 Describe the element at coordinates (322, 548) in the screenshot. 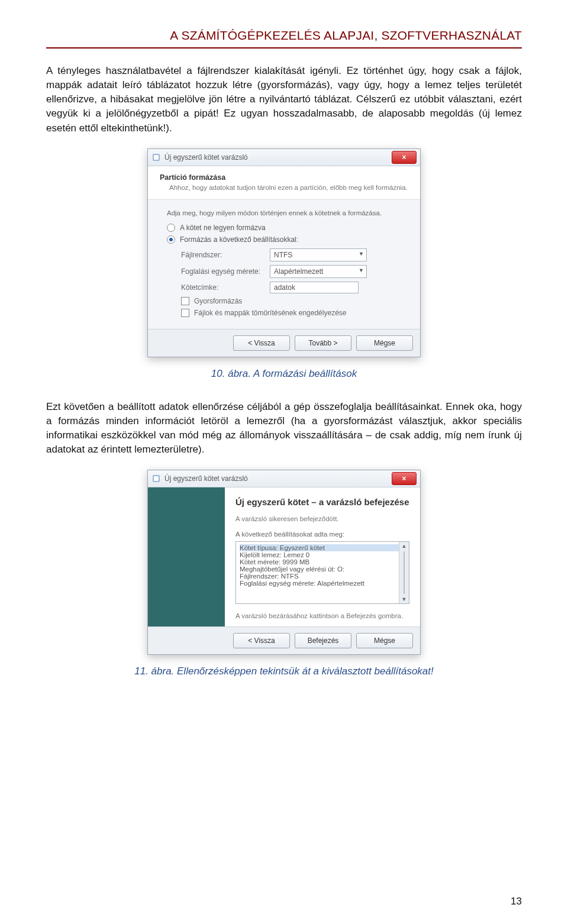

I see `list-item: Kötet típusa: Egyszerű kötet` at that location.